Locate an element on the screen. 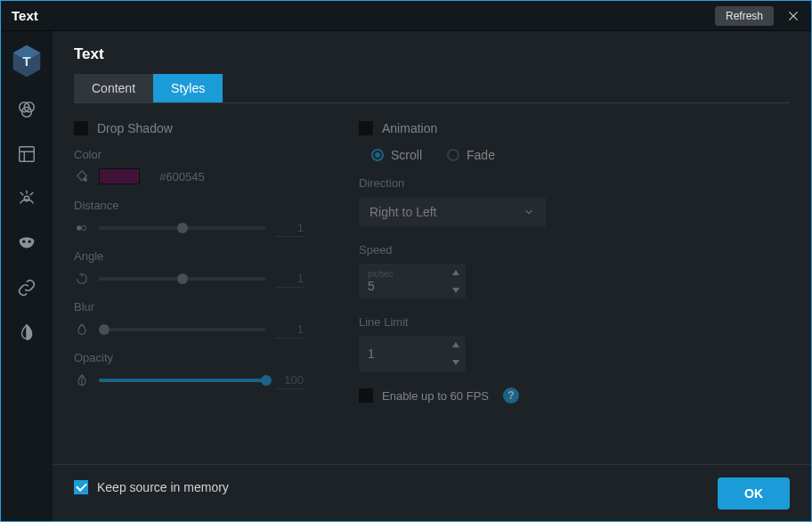 This screenshot has height=522, width=812. paint-bucket-icon is located at coordinates (82, 176).